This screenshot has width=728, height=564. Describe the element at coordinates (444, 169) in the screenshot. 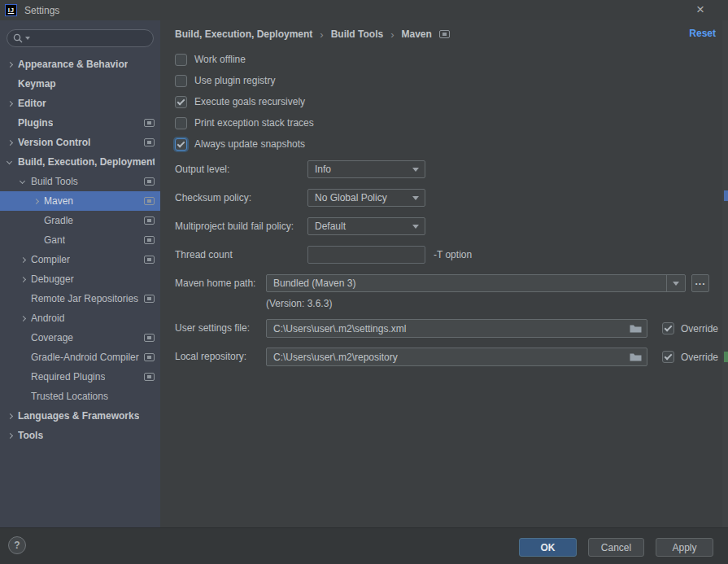

I see `output-level-row: Output level: Info` at that location.